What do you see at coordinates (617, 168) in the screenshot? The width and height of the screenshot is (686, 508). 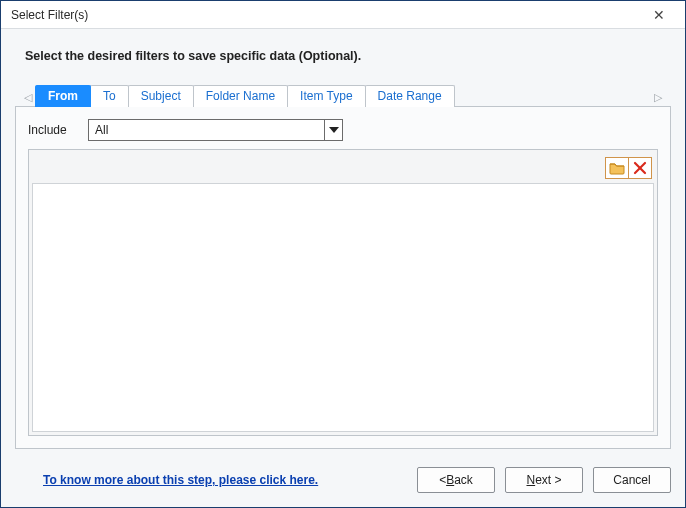 I see `browse-button` at bounding box center [617, 168].